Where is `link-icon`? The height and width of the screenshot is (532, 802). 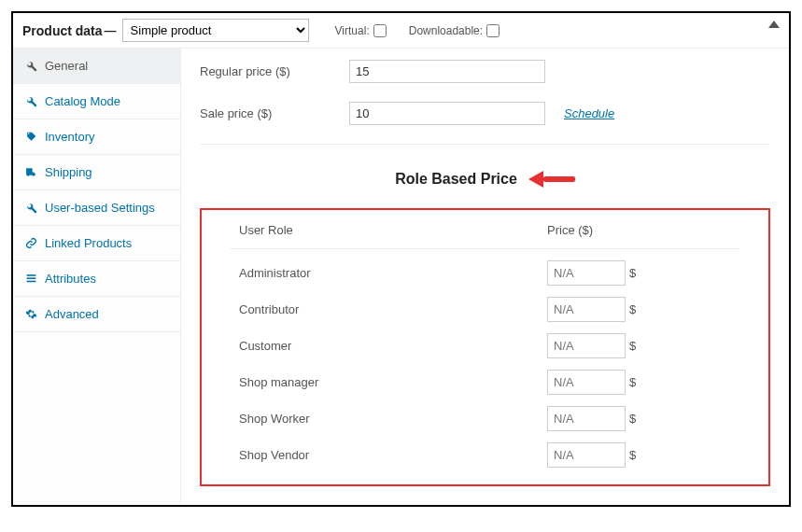 link-icon is located at coordinates (31, 243).